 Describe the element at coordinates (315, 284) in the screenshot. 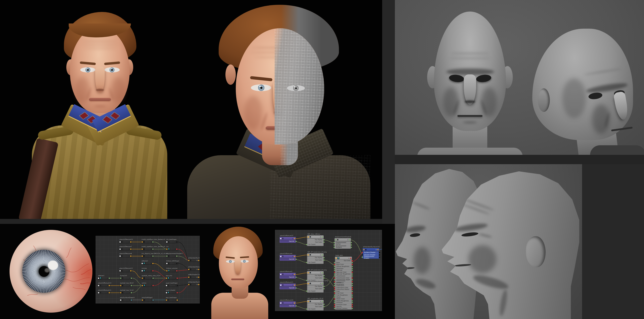

I see `node-header: ●☰` at that location.